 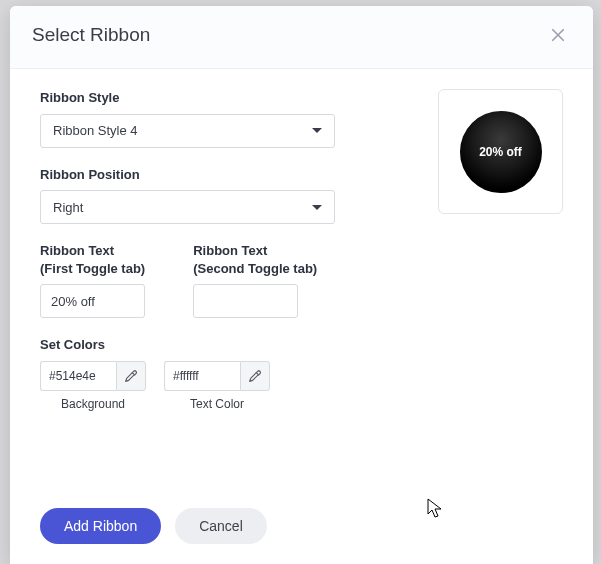 What do you see at coordinates (68, 208) in the screenshot?
I see `ribbon-position-value: Right` at bounding box center [68, 208].